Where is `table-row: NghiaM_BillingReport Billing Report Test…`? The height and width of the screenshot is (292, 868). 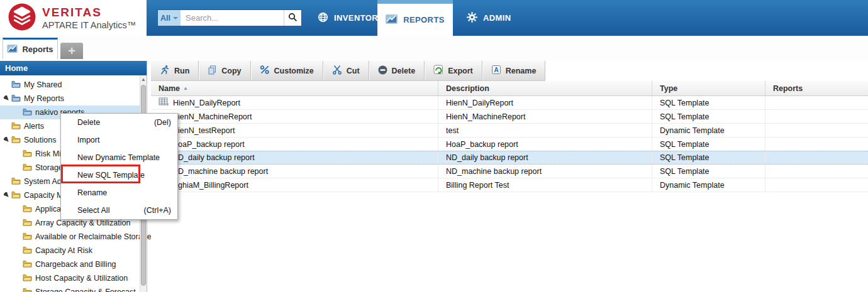 table-row: NghiaM_BillingReport Billing Report Test… is located at coordinates (509, 185).